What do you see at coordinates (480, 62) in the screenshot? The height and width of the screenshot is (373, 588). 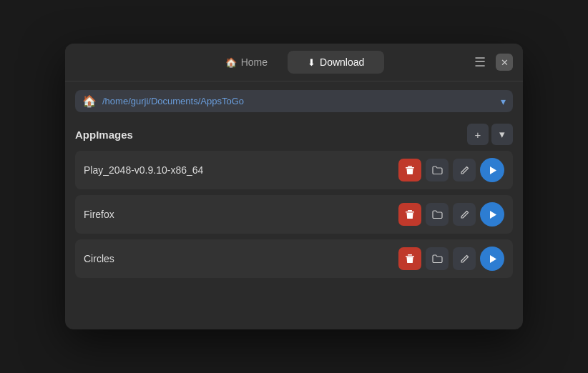 I see `hamburger-button: ☰` at bounding box center [480, 62].